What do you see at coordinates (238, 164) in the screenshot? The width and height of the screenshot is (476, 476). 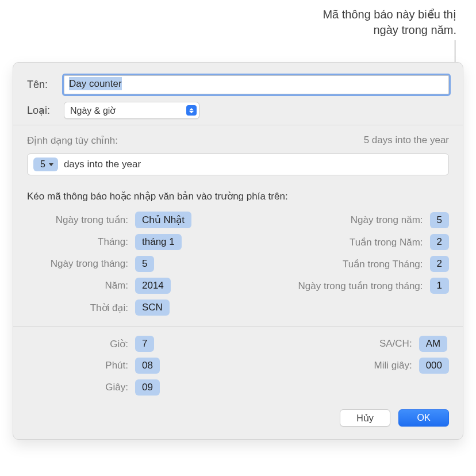 I see `format-field: 5 days into the year` at bounding box center [238, 164].